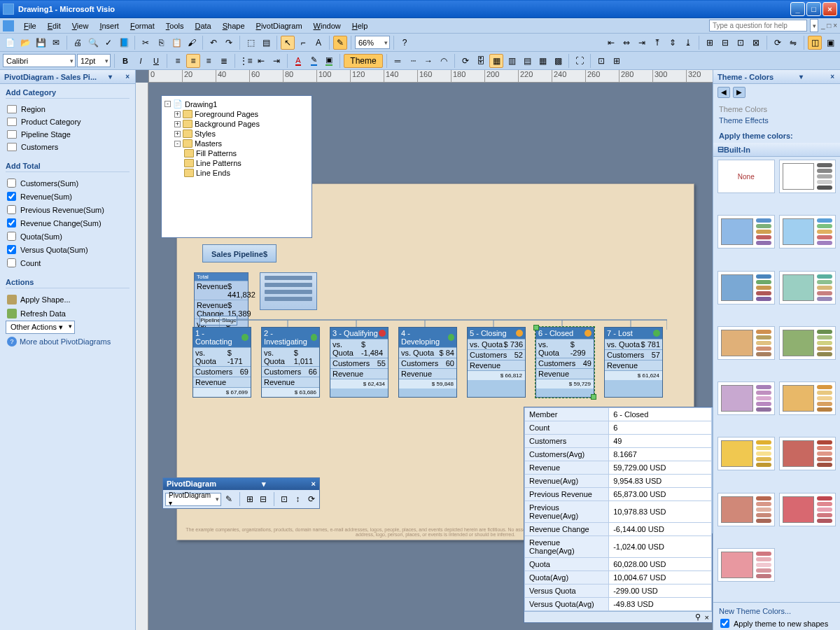  I want to click on connector-icon: ⌐, so click(303, 43).